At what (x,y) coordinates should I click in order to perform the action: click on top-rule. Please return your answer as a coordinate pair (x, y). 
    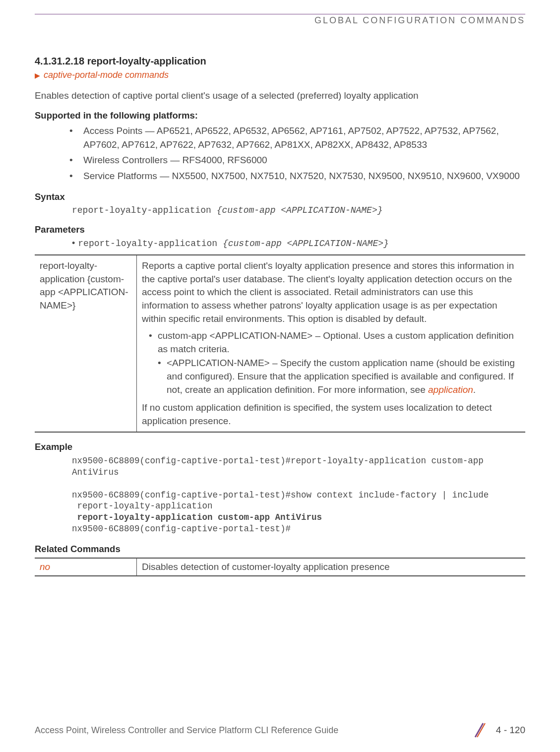
    Looking at the image, I should click on (280, 14).